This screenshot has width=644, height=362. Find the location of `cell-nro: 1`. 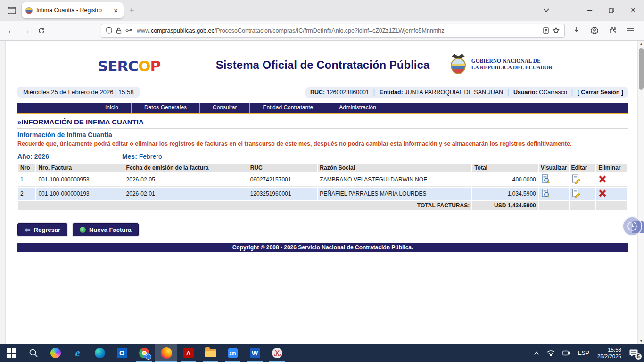

cell-nro: 1 is located at coordinates (27, 180).